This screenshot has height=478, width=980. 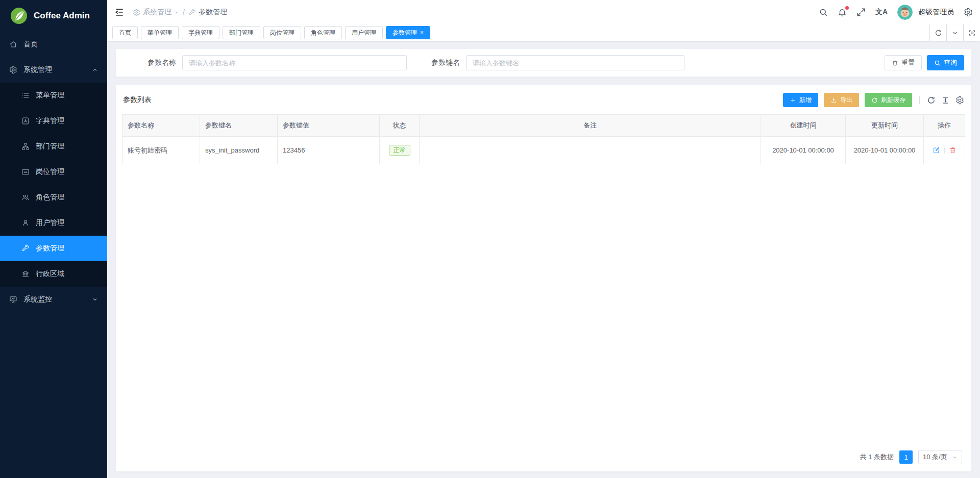 I want to click on refresh-icon, so click(x=938, y=33).